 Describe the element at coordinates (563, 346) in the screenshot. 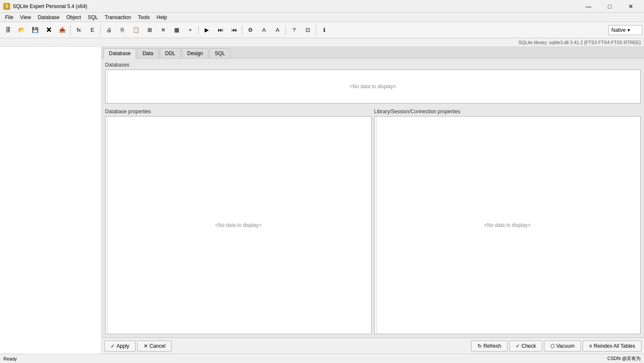

I see `vacuum-button: ⬡ Vacuum` at that location.